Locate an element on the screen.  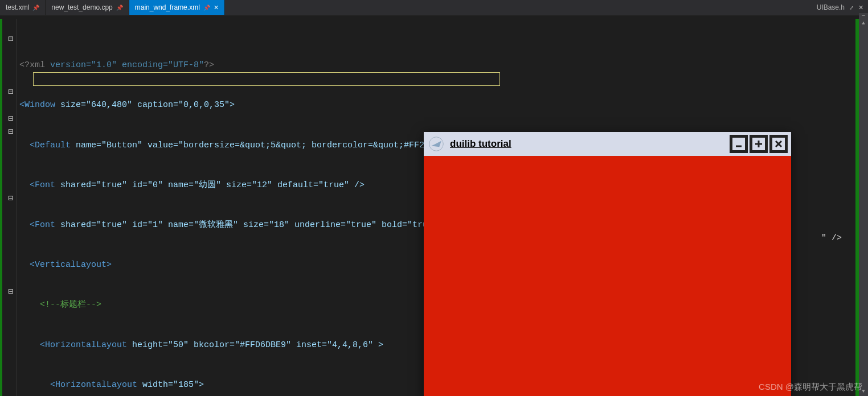
tag-window: <Window is located at coordinates (38, 105).